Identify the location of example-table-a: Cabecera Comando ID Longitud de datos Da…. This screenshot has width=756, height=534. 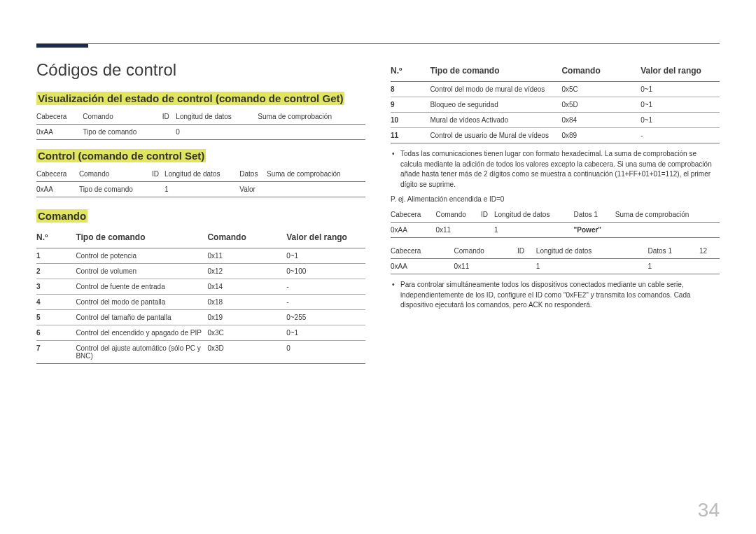
(555, 223).